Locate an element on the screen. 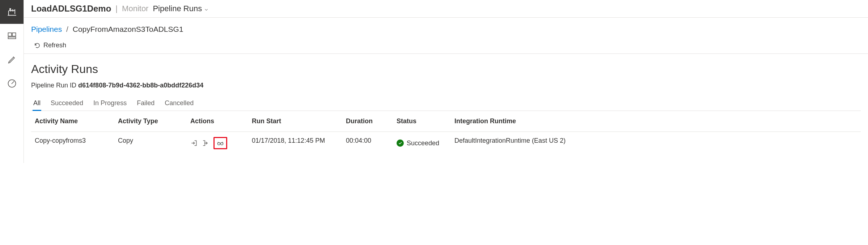 Image resolution: width=868 pixels, height=245 pixels. run-id-line: Pipeline Run ID d614f808-7b9d-4362-bb8b-… is located at coordinates (446, 85).